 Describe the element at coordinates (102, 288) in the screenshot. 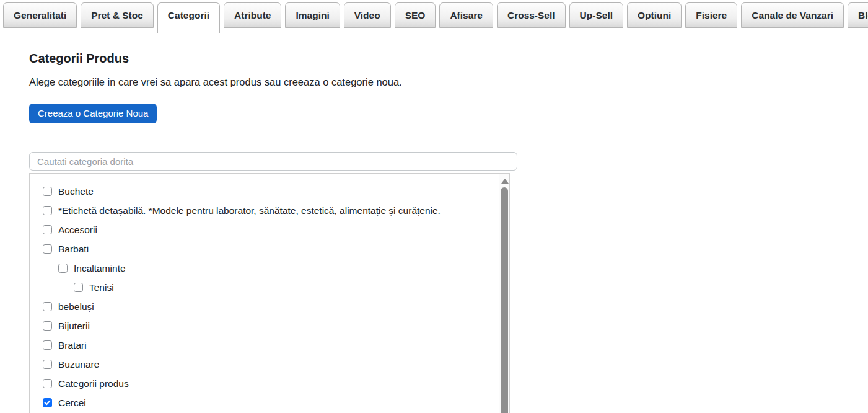

I see `category-label: Tenisi` at that location.